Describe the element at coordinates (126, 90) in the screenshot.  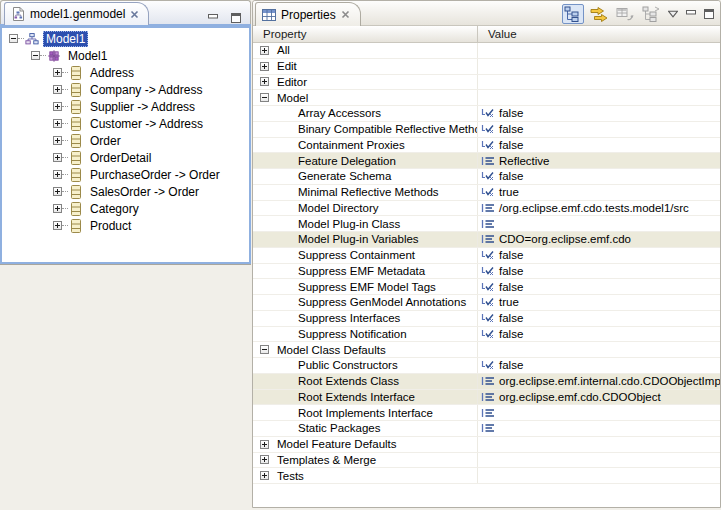
I see `tree-item: Company -> Address` at that location.